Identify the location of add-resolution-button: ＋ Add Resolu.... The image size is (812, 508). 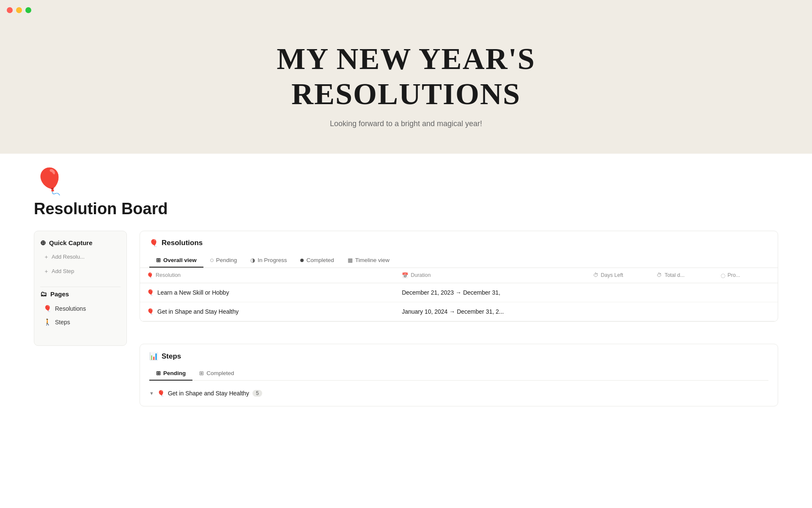
(80, 257).